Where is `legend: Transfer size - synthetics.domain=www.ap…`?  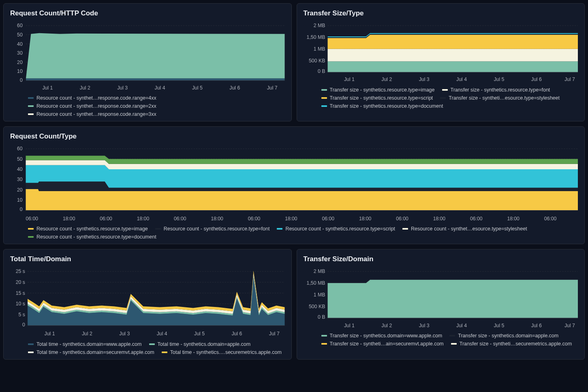 legend: Transfer size - synthetics.domain=www.ap… is located at coordinates (441, 340).